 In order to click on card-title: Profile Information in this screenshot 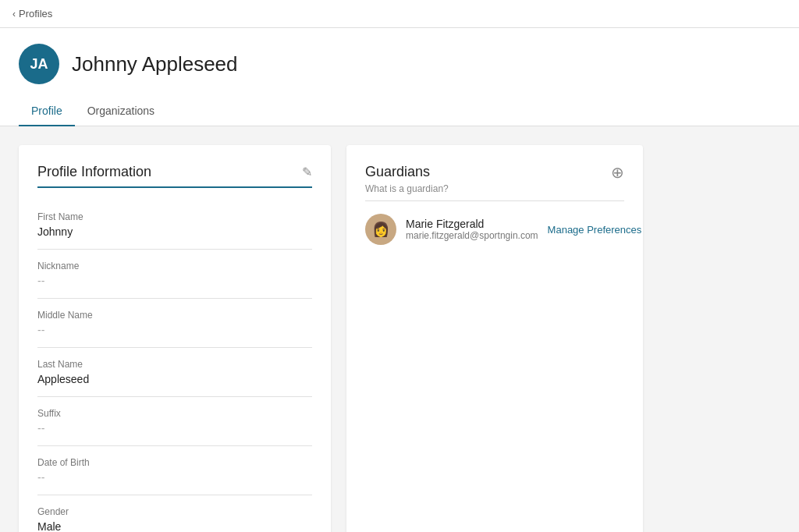, I will do `click(94, 172)`.